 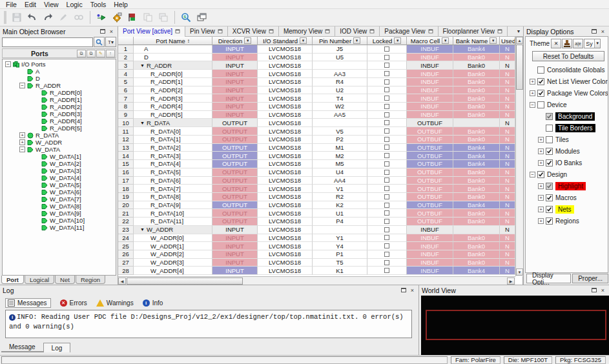 What do you see at coordinates (515, 325) in the screenshot?
I see `world-view-canvas` at bounding box center [515, 325].